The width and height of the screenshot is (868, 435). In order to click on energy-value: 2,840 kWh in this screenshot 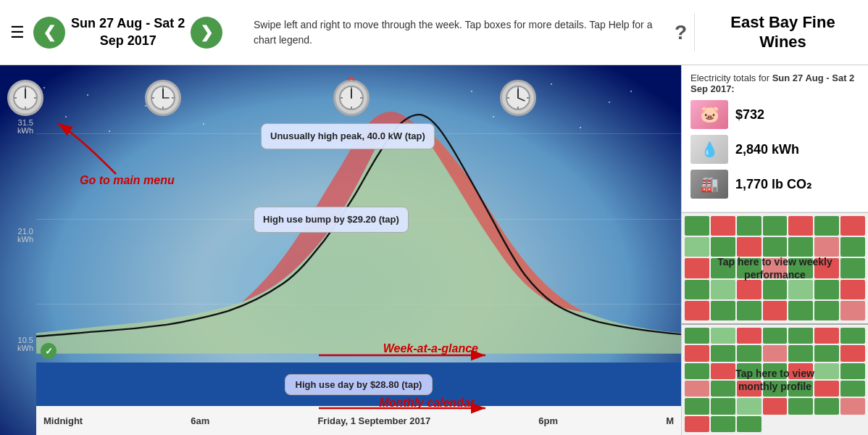, I will do `click(767, 149)`.